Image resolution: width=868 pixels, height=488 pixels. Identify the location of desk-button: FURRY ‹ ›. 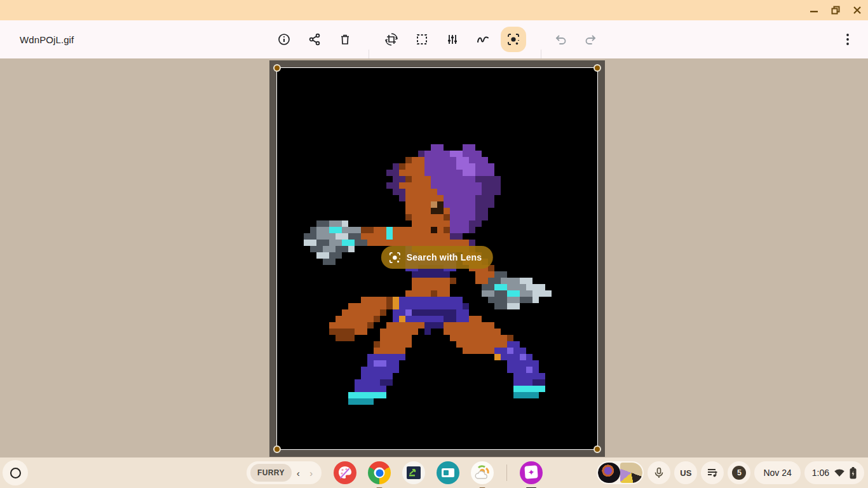
(284, 473).